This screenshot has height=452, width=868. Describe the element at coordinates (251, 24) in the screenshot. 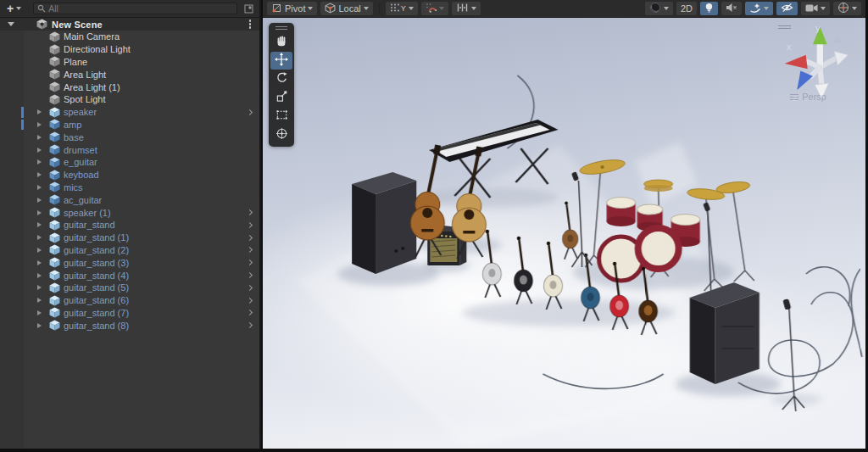

I see `context-menu-icon` at that location.